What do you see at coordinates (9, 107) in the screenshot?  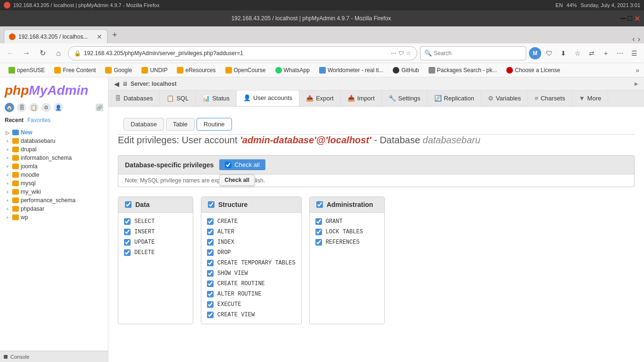 I see `pma-home-icon: 🏠` at bounding box center [9, 107].